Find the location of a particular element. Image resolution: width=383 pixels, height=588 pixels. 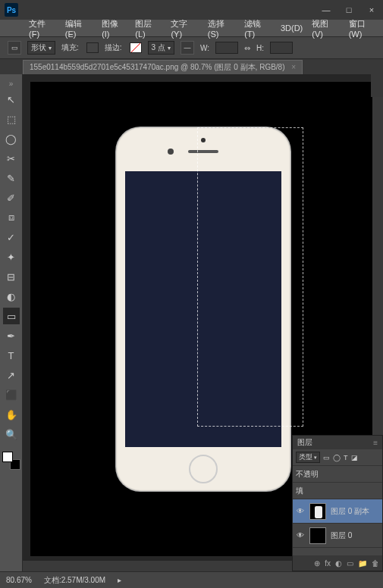

menu-3d: 3D(D) is located at coordinates (291, 28).